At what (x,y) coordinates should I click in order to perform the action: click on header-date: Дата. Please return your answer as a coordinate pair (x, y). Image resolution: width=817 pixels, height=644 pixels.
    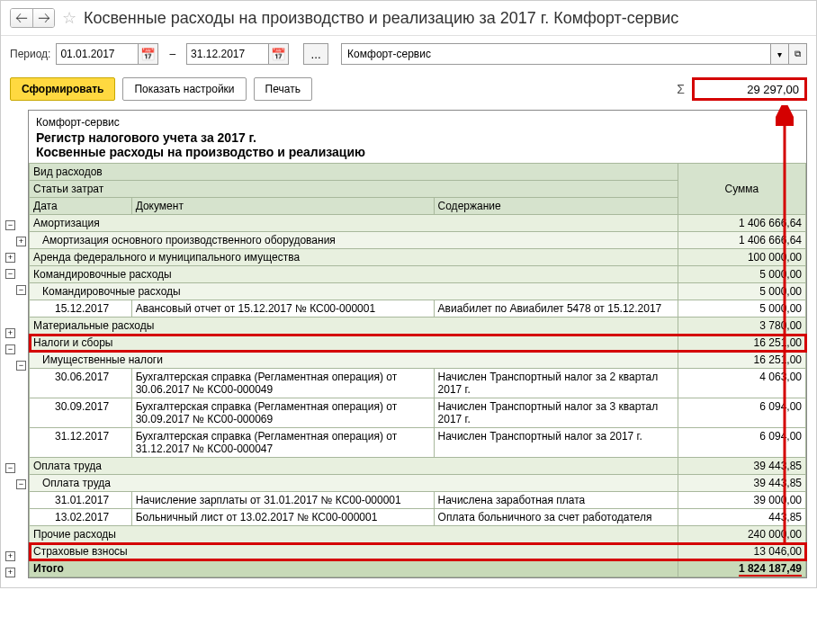
    Looking at the image, I should click on (81, 207).